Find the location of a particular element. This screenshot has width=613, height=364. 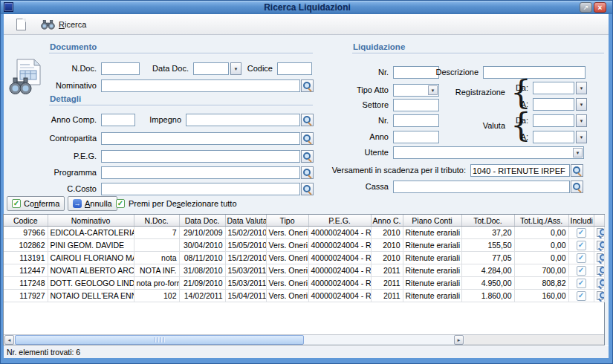

cassa-input is located at coordinates (481, 187).